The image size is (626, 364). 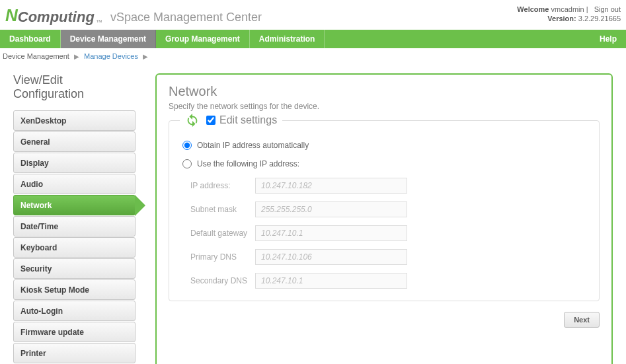 I want to click on ip-input, so click(x=331, y=186).